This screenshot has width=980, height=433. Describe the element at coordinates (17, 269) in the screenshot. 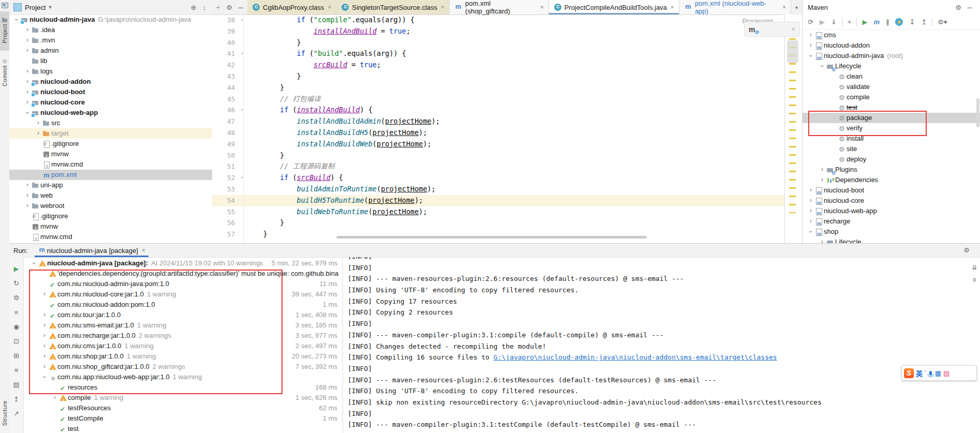

I see `rerun-icon: ▶` at that location.